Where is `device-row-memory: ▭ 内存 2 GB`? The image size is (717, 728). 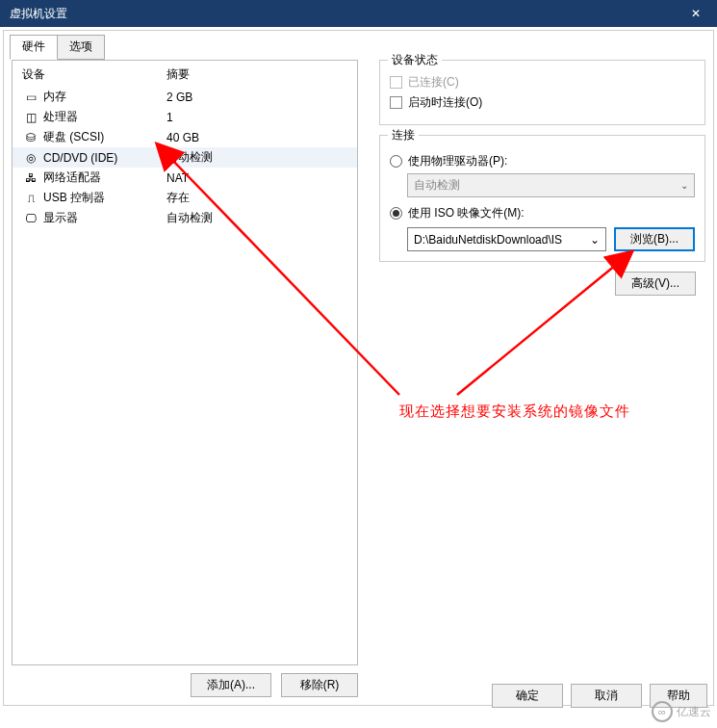 device-row-memory: ▭ 内存 2 GB is located at coordinates (185, 96).